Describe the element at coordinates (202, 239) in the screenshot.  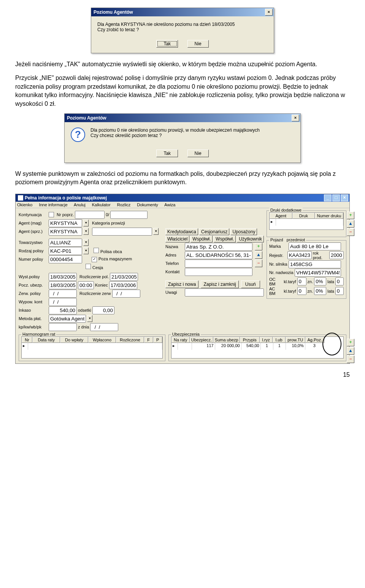
I see `tab-wspolwl1: Współwł.` at that location.